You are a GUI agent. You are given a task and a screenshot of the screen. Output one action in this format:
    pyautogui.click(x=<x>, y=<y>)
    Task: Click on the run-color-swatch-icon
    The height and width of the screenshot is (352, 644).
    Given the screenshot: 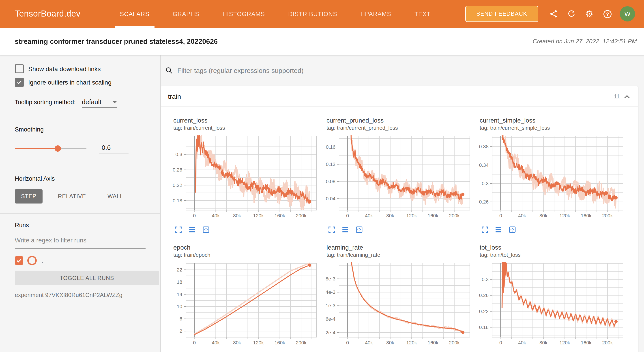 What is the action you would take?
    pyautogui.click(x=32, y=261)
    